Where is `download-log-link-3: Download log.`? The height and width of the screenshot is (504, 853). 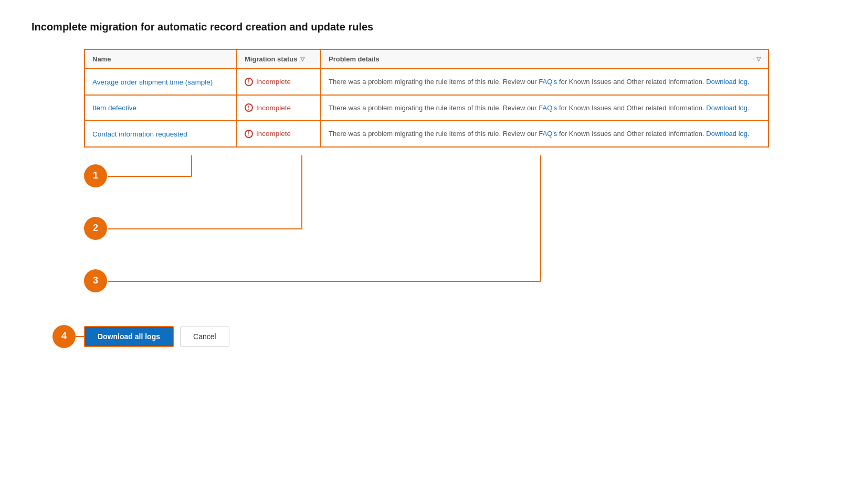
download-log-link-3: Download log. is located at coordinates (728, 133).